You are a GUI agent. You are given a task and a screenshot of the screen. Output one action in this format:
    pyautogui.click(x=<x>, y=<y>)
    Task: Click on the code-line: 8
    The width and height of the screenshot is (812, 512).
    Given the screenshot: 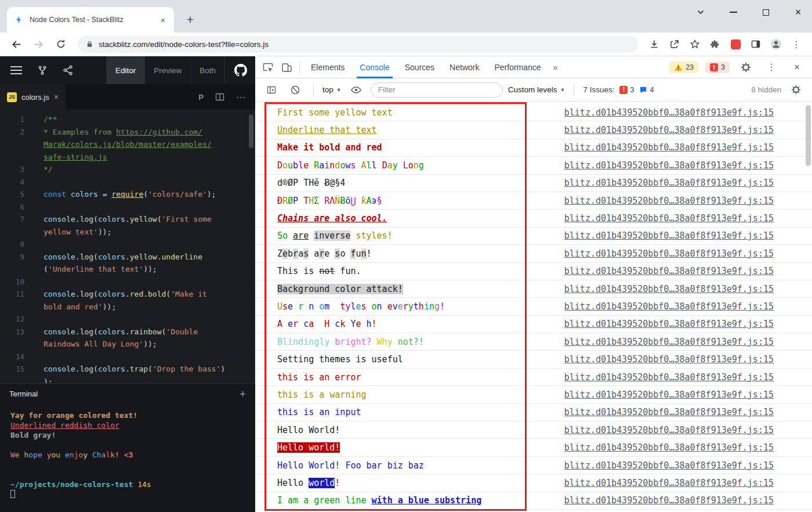 What is the action you would take?
    pyautogui.click(x=128, y=244)
    